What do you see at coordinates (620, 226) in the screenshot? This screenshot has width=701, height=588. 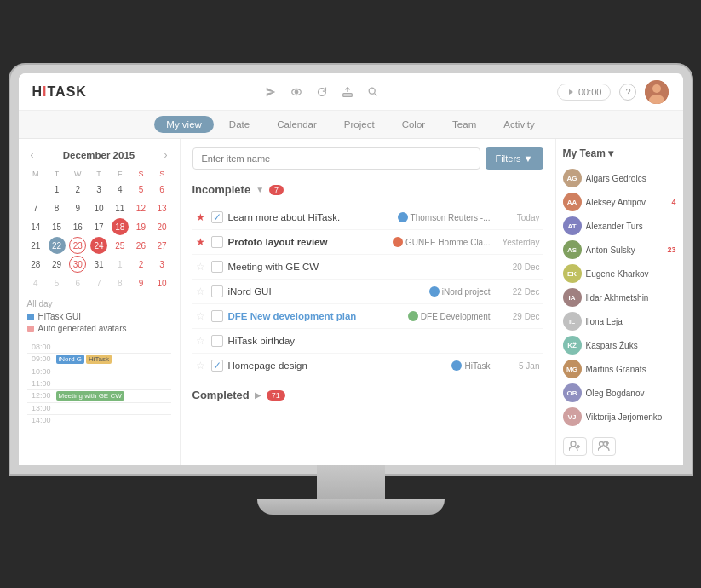 I see `list-item: AT Alexander Turs` at bounding box center [620, 226].